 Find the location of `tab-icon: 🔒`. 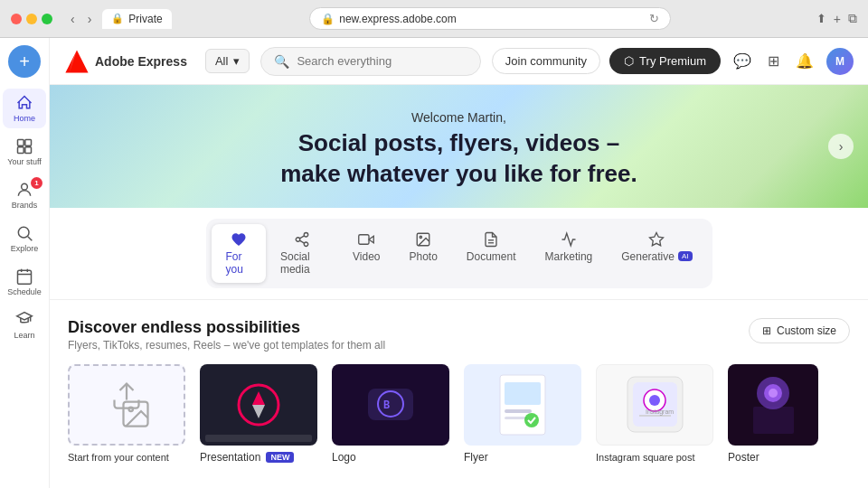

tab-icon: 🔒 is located at coordinates (118, 18).